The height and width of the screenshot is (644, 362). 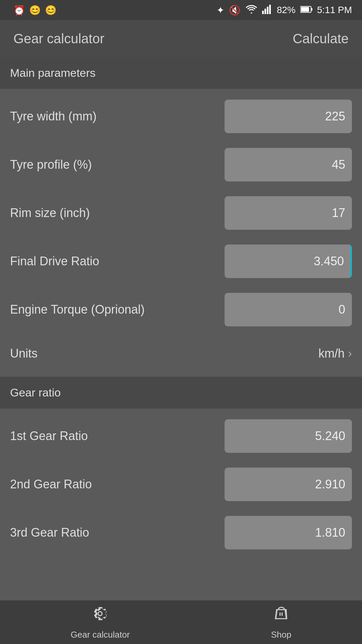 What do you see at coordinates (181, 622) in the screenshot?
I see `bottom-nav: Gear calculator Shop` at bounding box center [181, 622].